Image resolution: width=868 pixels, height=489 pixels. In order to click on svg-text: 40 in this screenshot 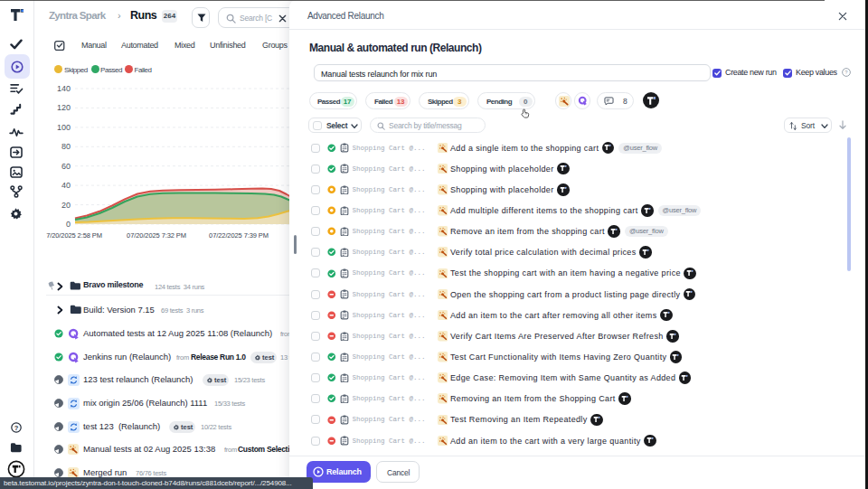, I will do `click(66, 185)`.